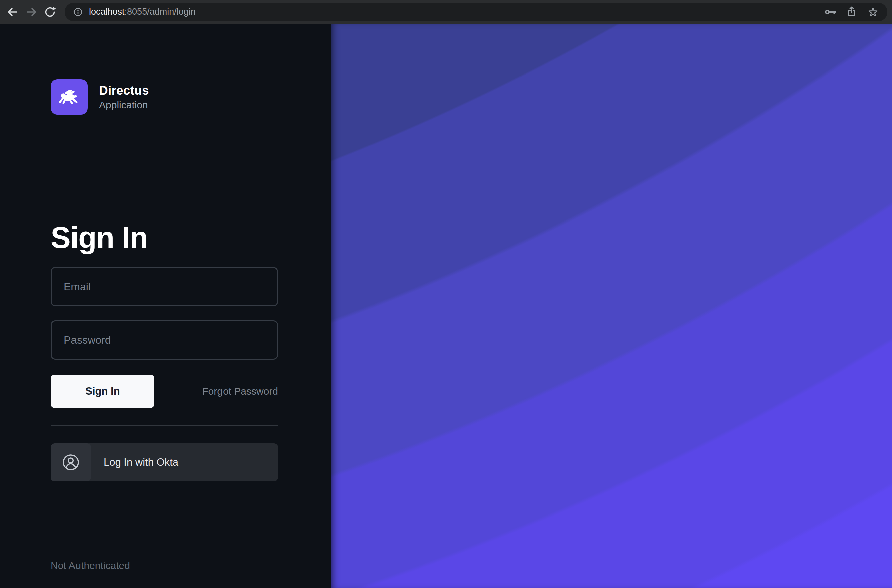 This screenshot has height=588, width=892. What do you see at coordinates (240, 391) in the screenshot?
I see `forgot-password-link: Forgot Password` at bounding box center [240, 391].